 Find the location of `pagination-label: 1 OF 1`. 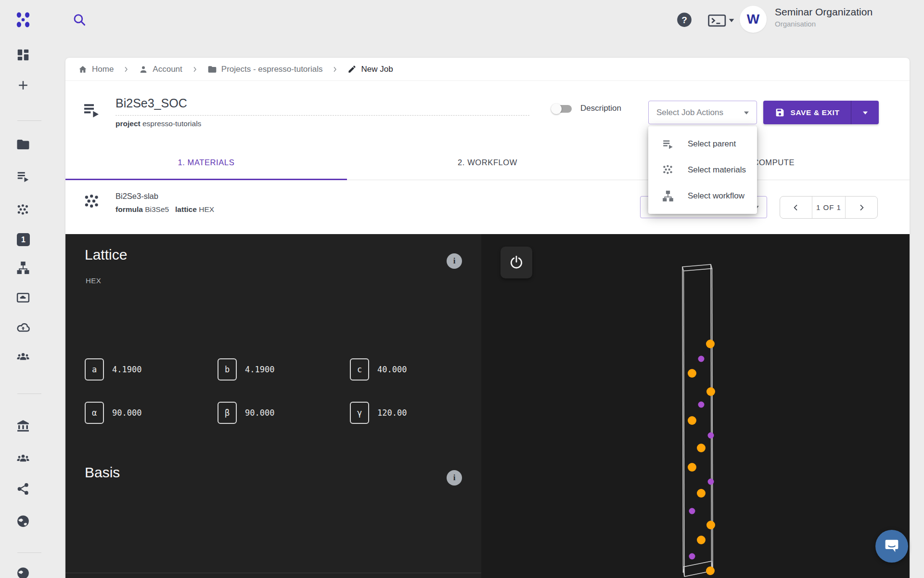

pagination-label: 1 OF 1 is located at coordinates (829, 207).